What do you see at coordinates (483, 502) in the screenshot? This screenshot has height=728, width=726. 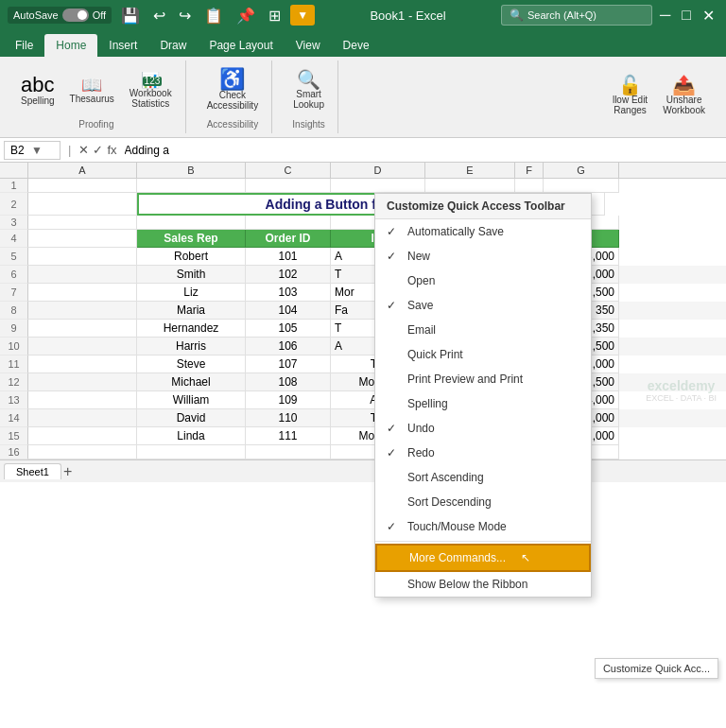 I see `dropdown-item-sort-desc: Sort Descending` at bounding box center [483, 502].